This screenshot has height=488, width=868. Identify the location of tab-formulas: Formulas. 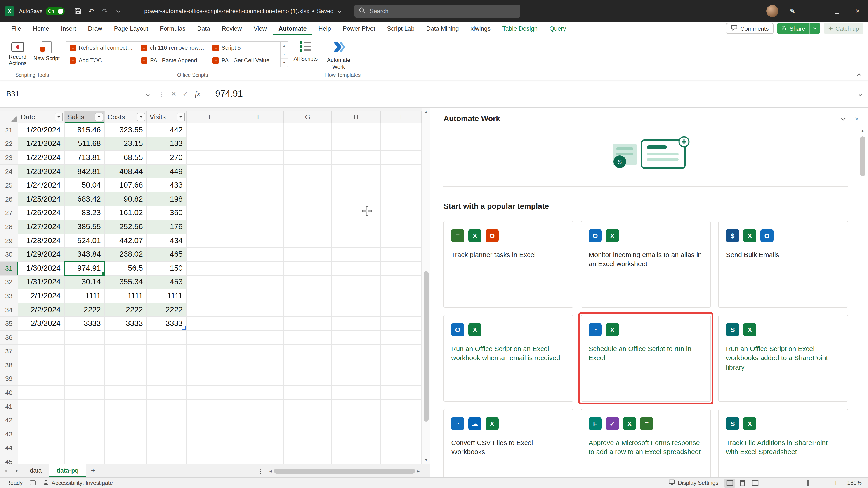
(173, 29).